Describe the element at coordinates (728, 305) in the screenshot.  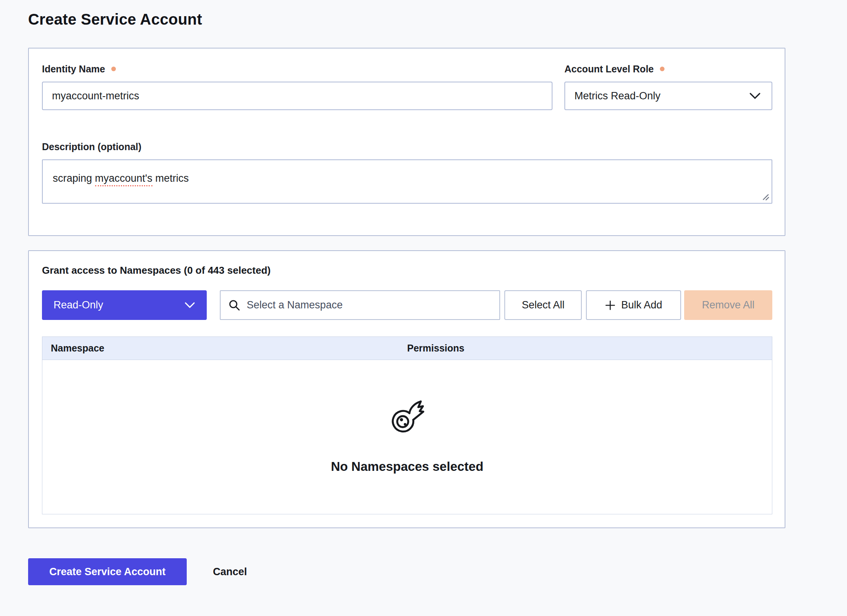
I see `remove-all-label: Remove All` at that location.